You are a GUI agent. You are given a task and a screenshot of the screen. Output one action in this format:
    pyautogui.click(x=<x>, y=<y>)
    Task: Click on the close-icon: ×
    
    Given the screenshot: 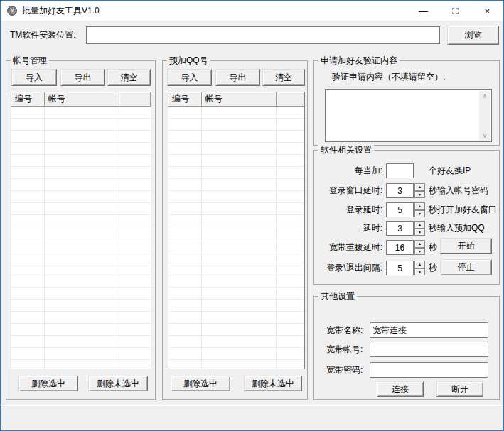 What is the action you would take?
    pyautogui.click(x=488, y=11)
    